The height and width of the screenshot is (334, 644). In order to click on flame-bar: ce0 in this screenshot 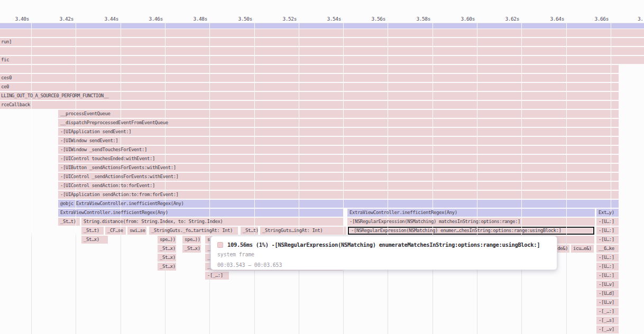, I will do `click(309, 87)`.